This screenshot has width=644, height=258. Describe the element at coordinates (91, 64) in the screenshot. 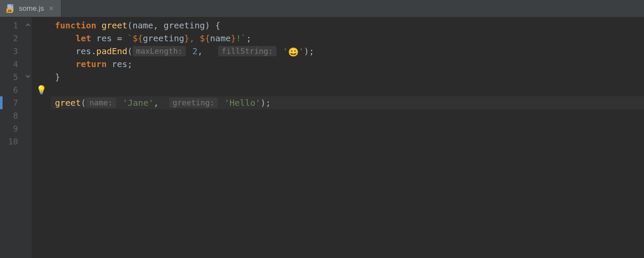

I see `keyword: return` at that location.